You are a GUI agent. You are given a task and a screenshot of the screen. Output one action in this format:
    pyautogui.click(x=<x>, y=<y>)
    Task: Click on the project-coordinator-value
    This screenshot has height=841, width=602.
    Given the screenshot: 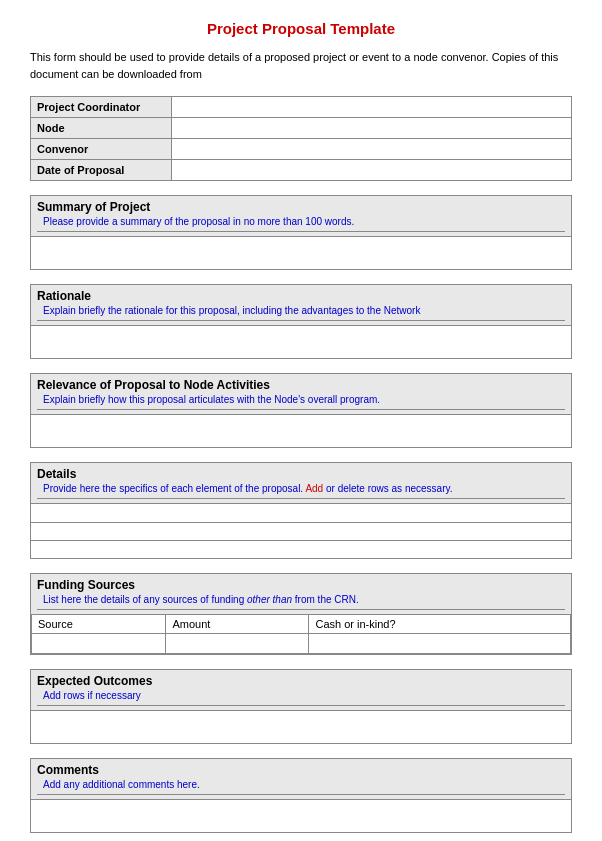 What is the action you would take?
    pyautogui.click(x=371, y=108)
    